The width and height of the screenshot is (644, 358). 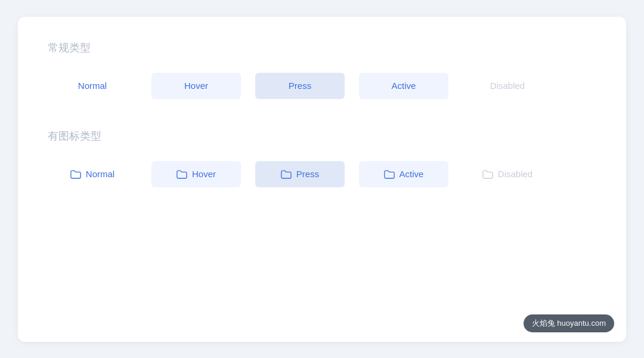 What do you see at coordinates (322, 86) in the screenshot?
I see `regular-buttons-row: Normal Hover Press Active Disabled` at bounding box center [322, 86].